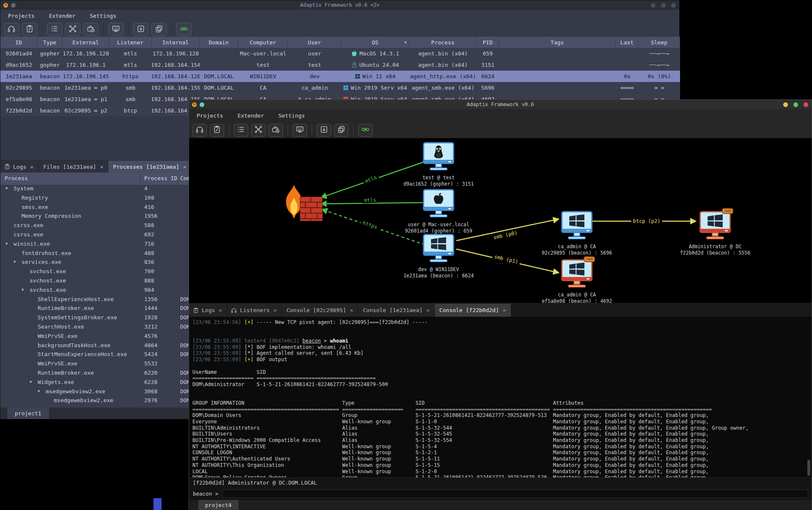 The width and height of the screenshot is (812, 510). Describe the element at coordinates (149, 271) in the screenshot. I see `process-id: 700` at that location.